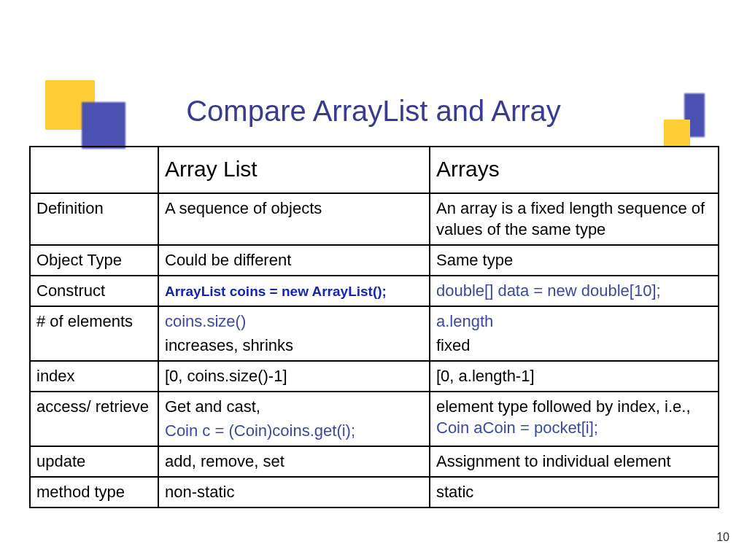 This screenshot has height=560, width=747. What do you see at coordinates (294, 407) in the screenshot?
I see `cell-text: Get and cast,` at bounding box center [294, 407].